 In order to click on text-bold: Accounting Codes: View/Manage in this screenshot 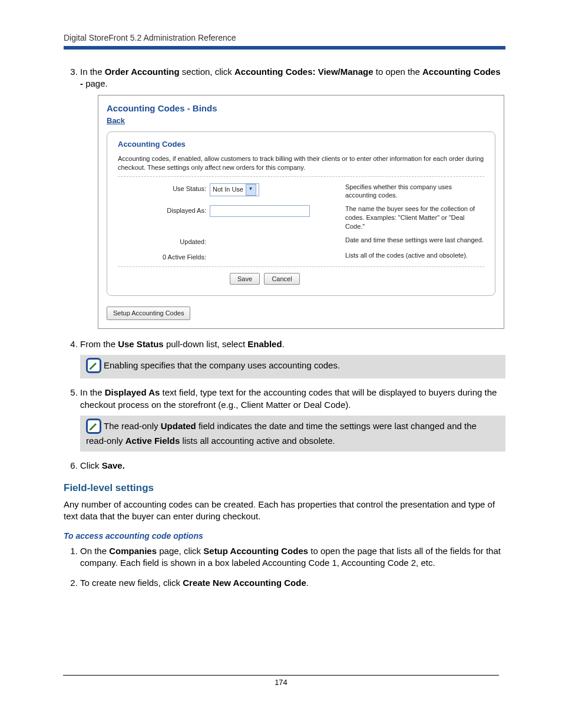, I will do `click(304, 72)`.